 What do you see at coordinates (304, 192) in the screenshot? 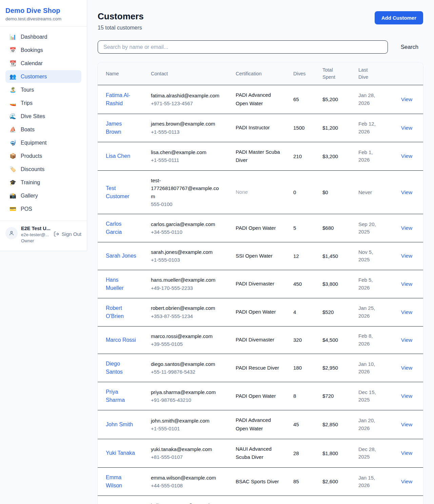
I see `customer-dives: 0` at bounding box center [304, 192].